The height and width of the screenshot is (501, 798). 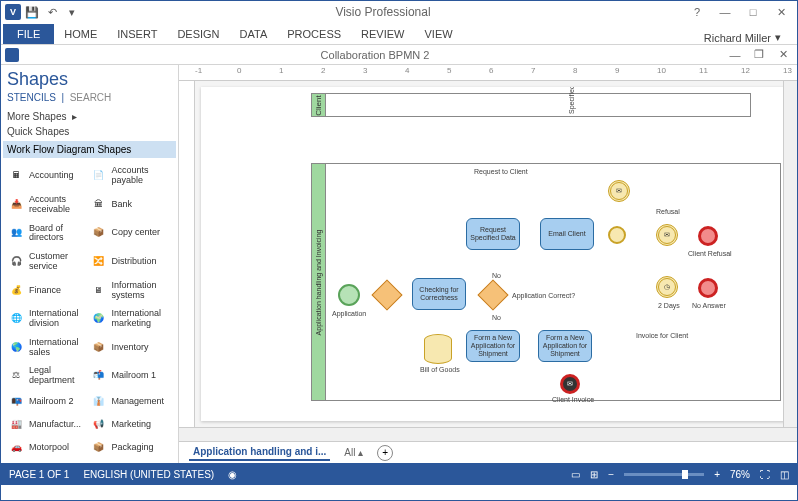 What do you see at coordinates (717, 474) in the screenshot?
I see `zoom-in-button: +` at bounding box center [717, 474].